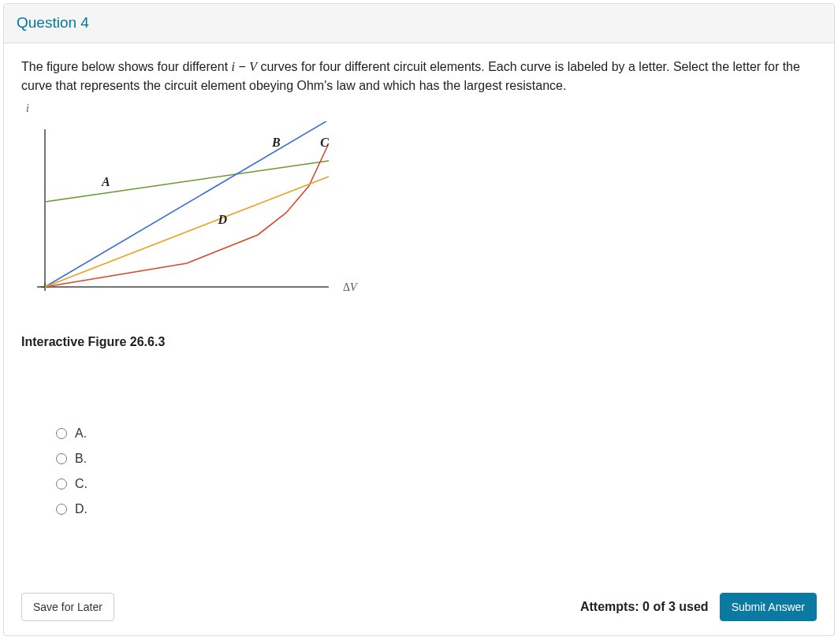  What do you see at coordinates (419, 24) in the screenshot?
I see `question-header: Question 4` at bounding box center [419, 24].